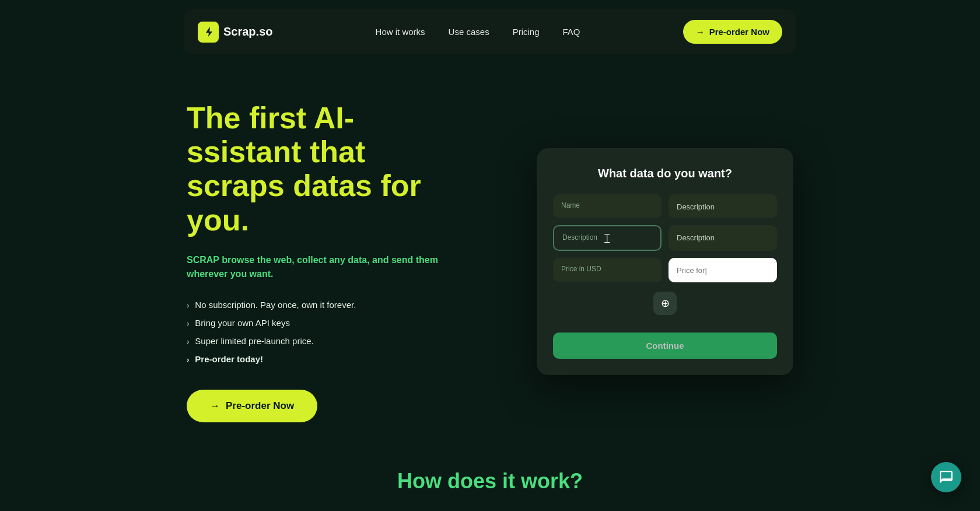 The height and width of the screenshot is (511, 980). What do you see at coordinates (327, 169) in the screenshot?
I see `hero-title: The first AI-ssistant that scraps datas …` at bounding box center [327, 169].